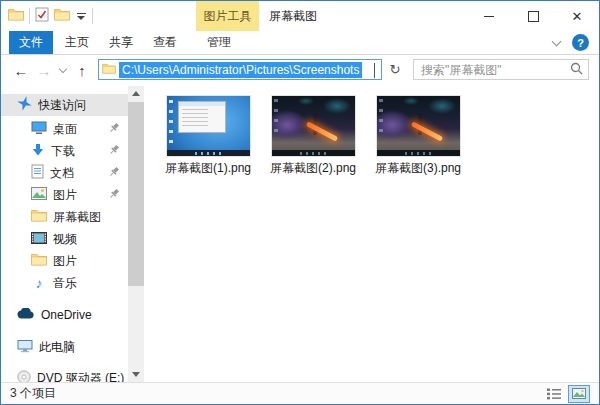 Image resolution: width=600 pixels, height=405 pixels. What do you see at coordinates (300, 393) in the screenshot?
I see `status-bar: 3 个项目` at bounding box center [300, 393].